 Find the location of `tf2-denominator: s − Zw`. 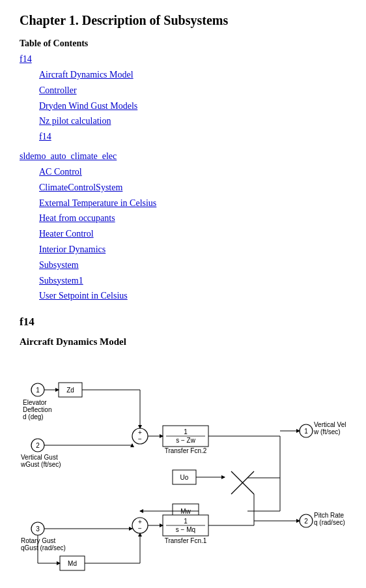

tf2-denominator: s − Zw is located at coordinates (186, 441).